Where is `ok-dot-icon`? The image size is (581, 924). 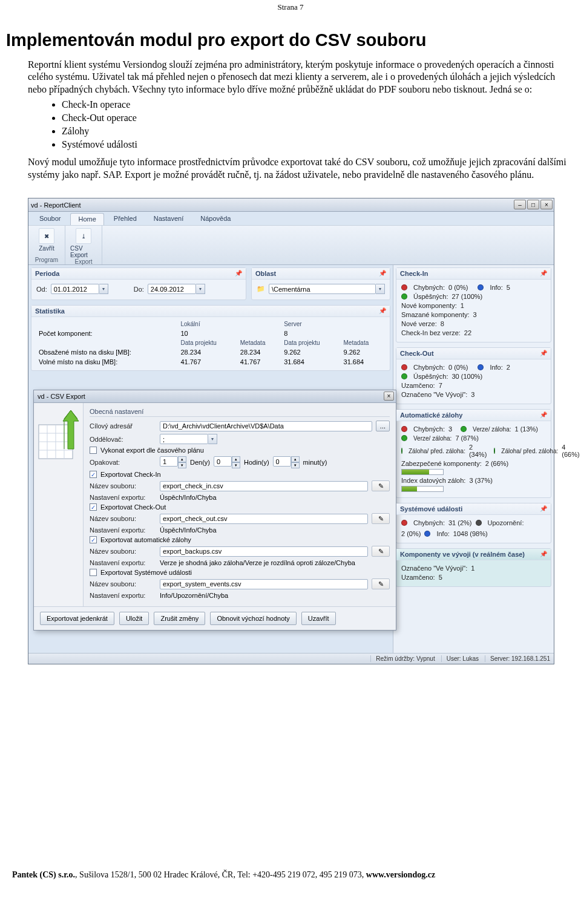
ok-dot-icon is located at coordinates (404, 438).